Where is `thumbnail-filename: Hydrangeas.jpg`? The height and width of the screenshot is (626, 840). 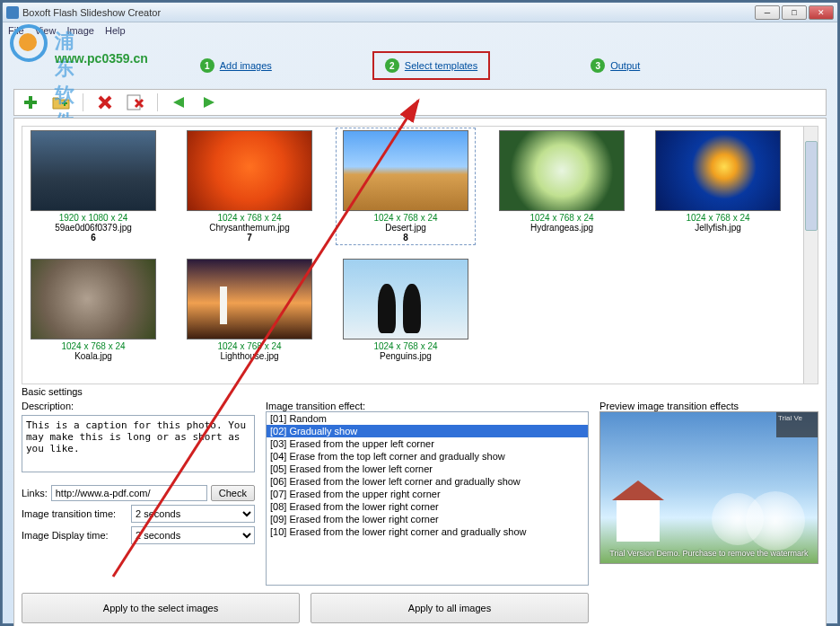 thumbnail-filename: Hydrangeas.jpg is located at coordinates (562, 228).